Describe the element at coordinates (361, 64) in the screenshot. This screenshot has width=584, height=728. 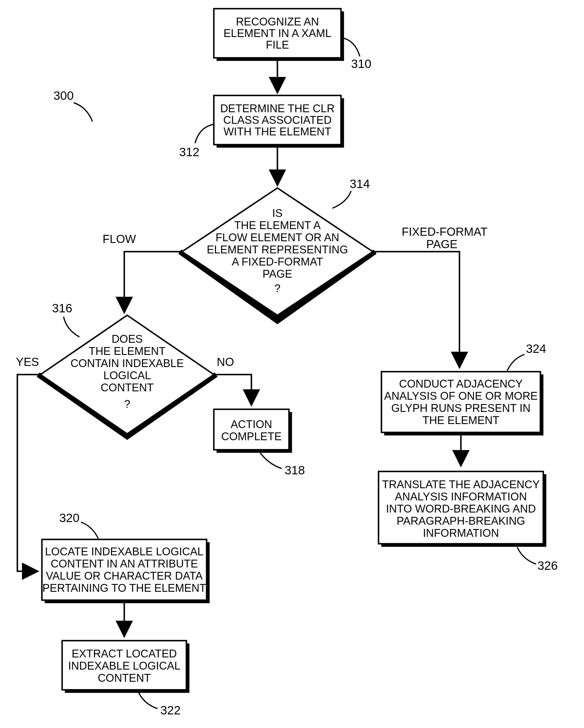
I see `node-310-ref: 310` at that location.